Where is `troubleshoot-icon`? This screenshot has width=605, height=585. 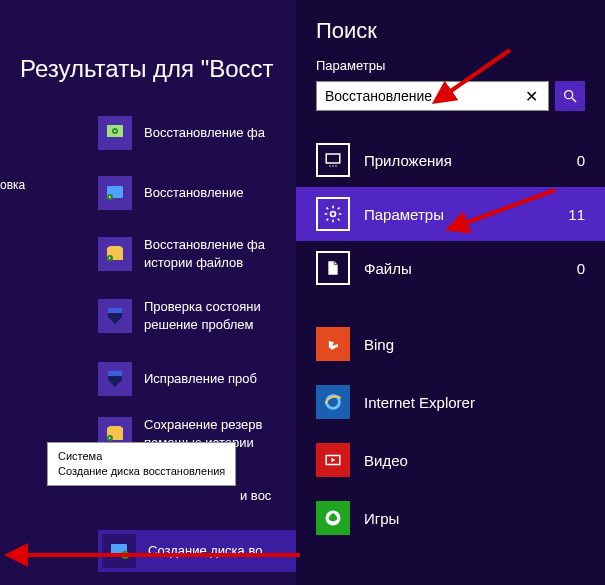
troubleshoot-icon is located at coordinates (115, 316).